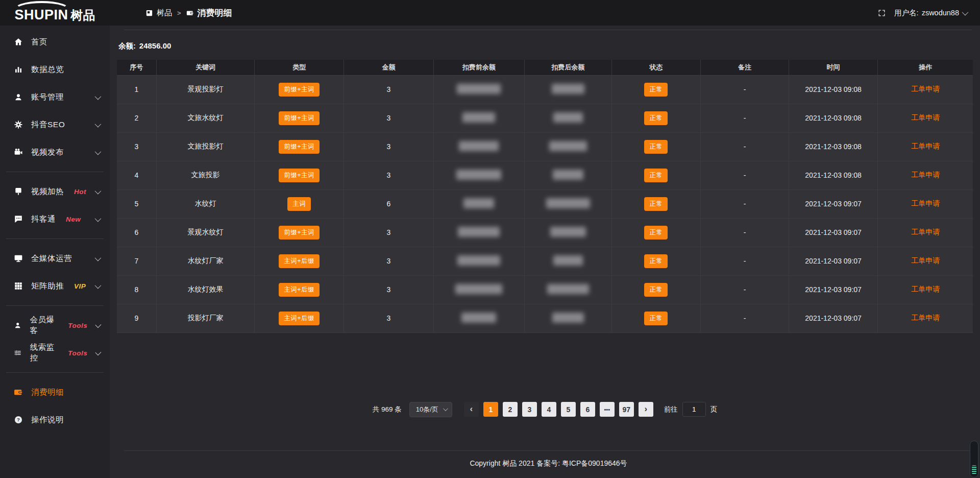 The image size is (980, 478). What do you see at coordinates (549, 410) in the screenshot?
I see `page-button-4: 4` at bounding box center [549, 410].